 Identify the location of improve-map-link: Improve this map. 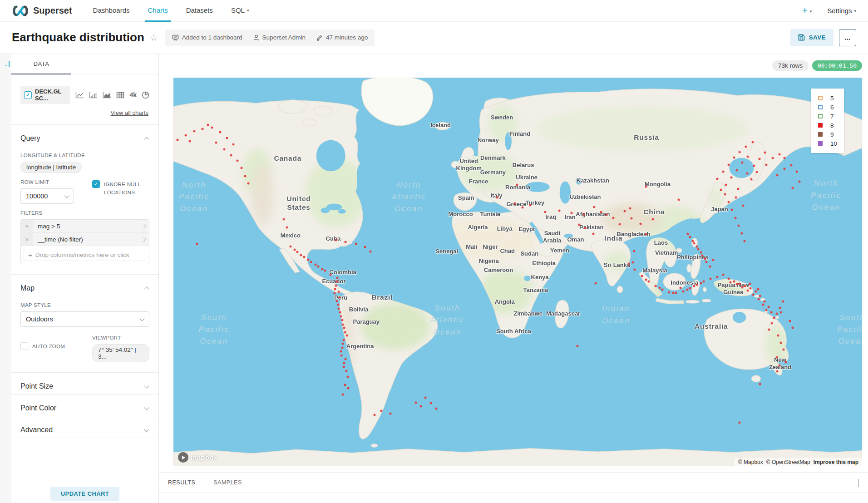
(836, 462).